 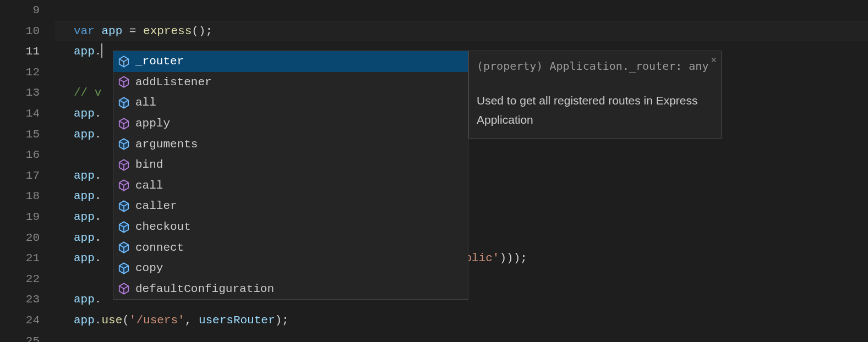 I want to click on suggestion-label: bind, so click(x=149, y=165).